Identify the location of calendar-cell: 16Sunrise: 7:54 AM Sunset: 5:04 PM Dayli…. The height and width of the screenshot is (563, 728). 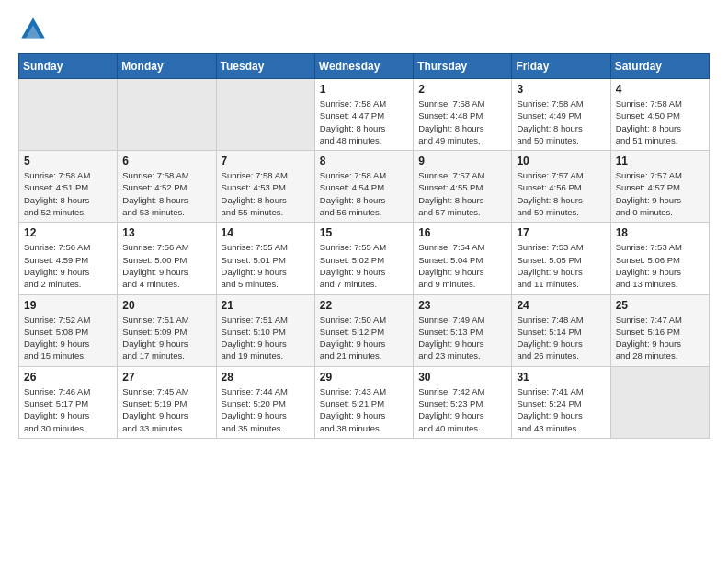
(463, 259).